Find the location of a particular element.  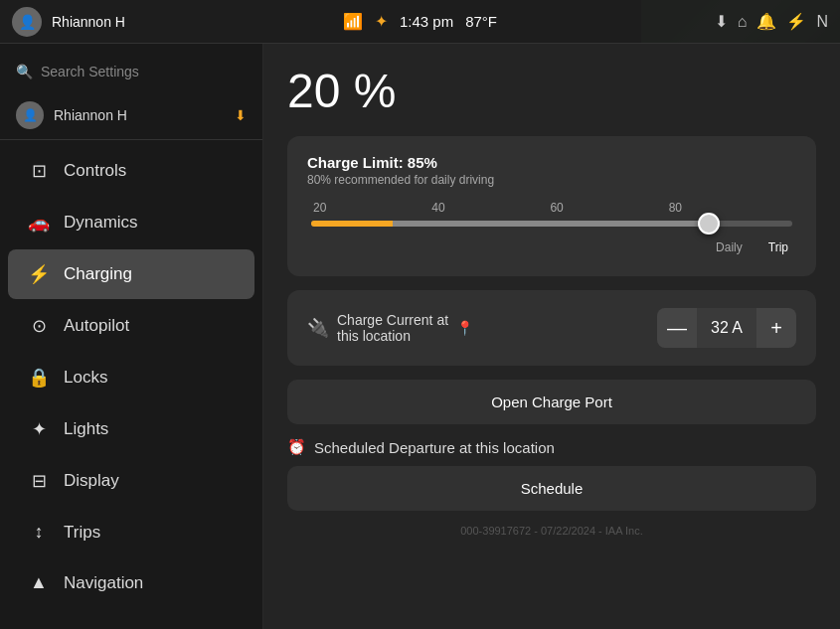

top-bar-time: 1:43 pm is located at coordinates (426, 22).